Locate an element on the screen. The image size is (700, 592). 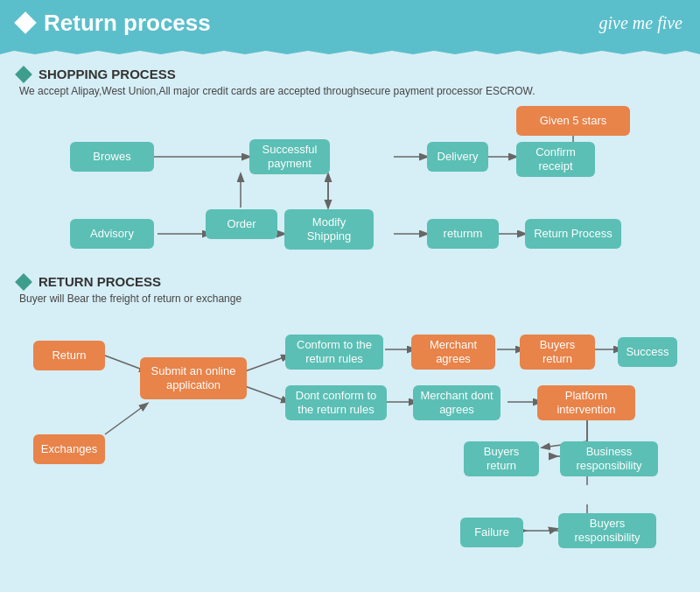
shopping-title: SHOPPING PROCESS is located at coordinates (107, 74).